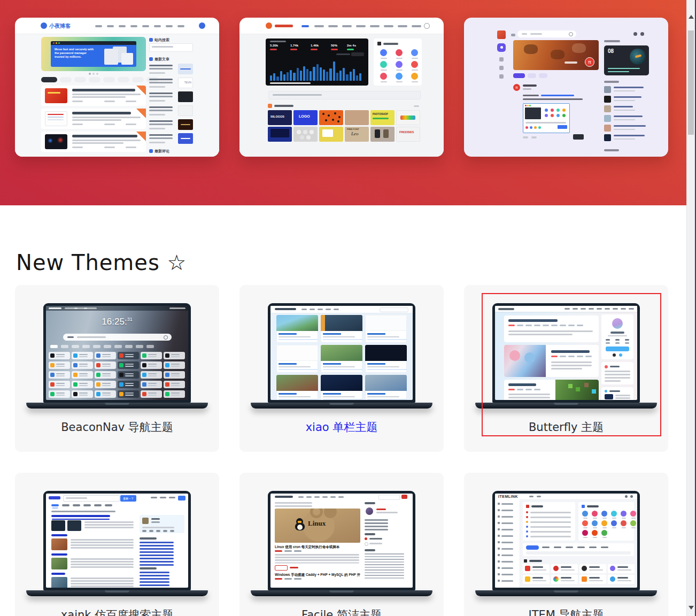 The width and height of the screenshot is (696, 616). Describe the element at coordinates (691, 607) in the screenshot. I see `scroll-down-arrow` at that location.